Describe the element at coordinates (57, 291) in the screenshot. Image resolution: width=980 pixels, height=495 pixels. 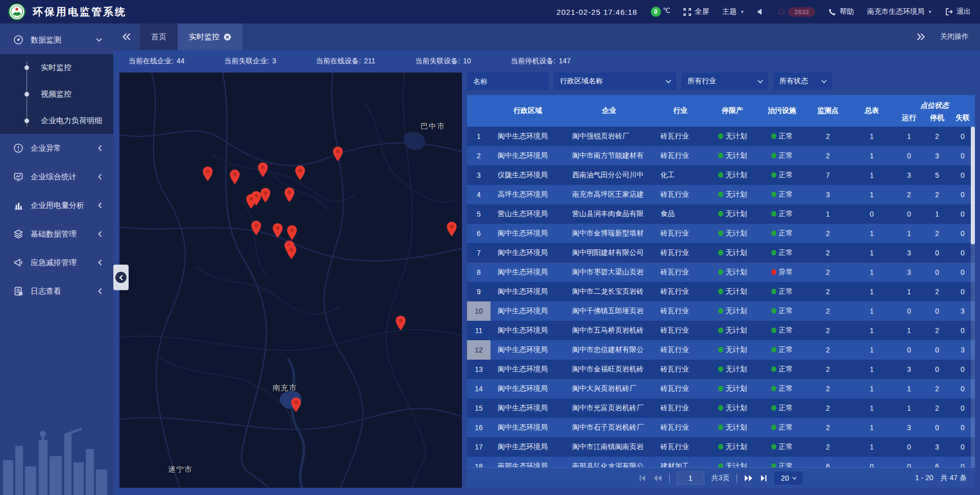
I see `sidebar-item-6: 日志查看` at that location.